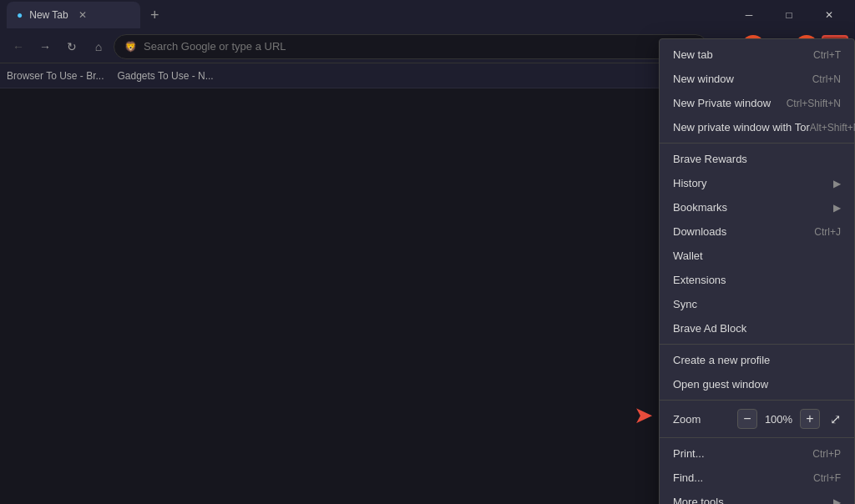  What do you see at coordinates (756, 384) in the screenshot?
I see `menu-item-guest-window: Open guest window` at bounding box center [756, 384].